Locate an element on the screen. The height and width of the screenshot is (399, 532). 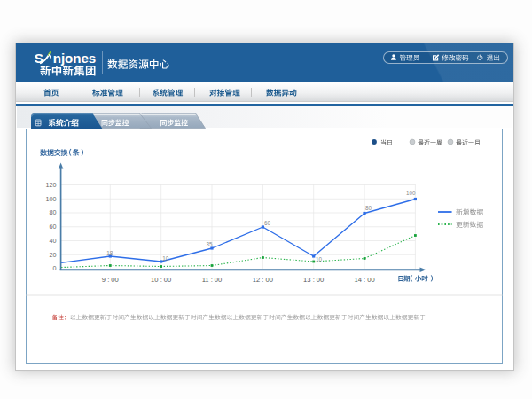
svg-text: 14 : 00 is located at coordinates (364, 280).